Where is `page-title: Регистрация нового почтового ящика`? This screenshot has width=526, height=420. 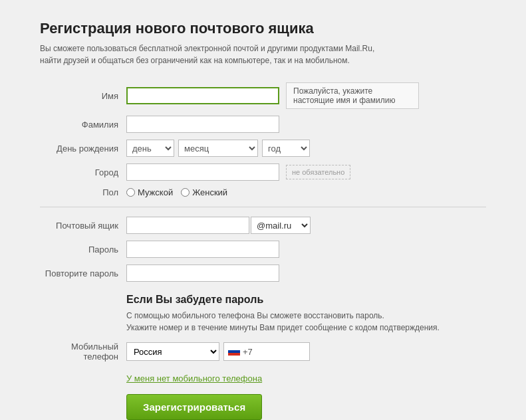
page-title: Регистрация нового почтового ящика is located at coordinates (263, 29).